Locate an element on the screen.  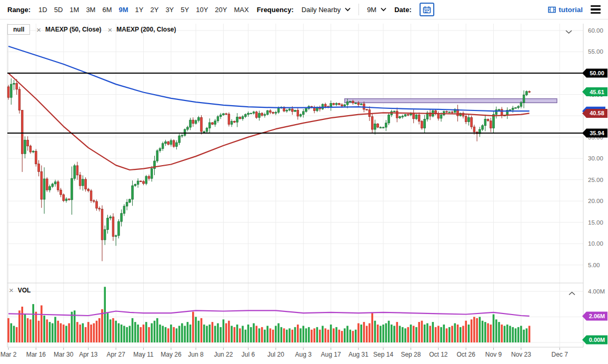
svg-text: Aug 31 is located at coordinates (358, 355).